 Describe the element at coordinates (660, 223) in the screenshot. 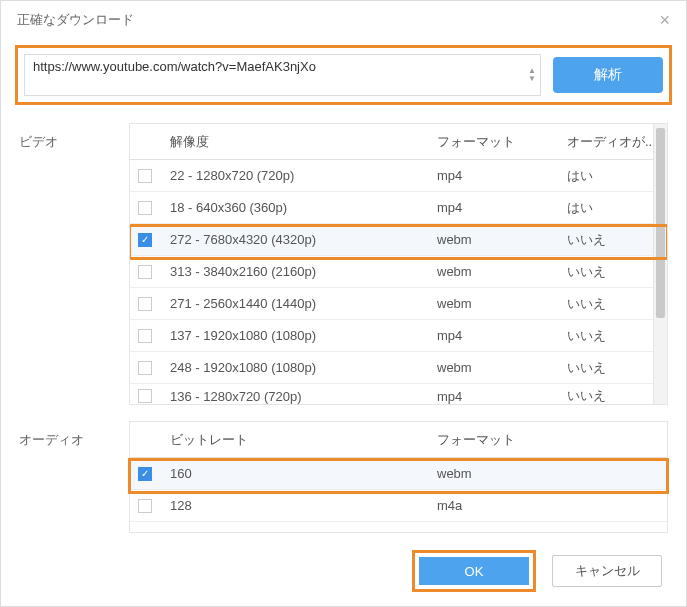

I see `scroll-thumb` at that location.